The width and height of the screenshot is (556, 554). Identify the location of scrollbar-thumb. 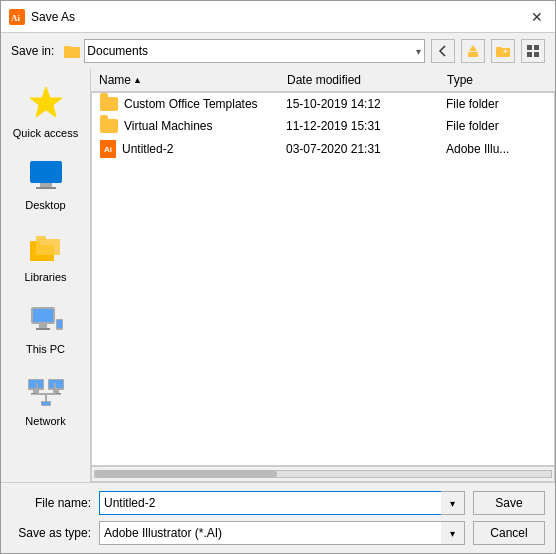
(186, 474).